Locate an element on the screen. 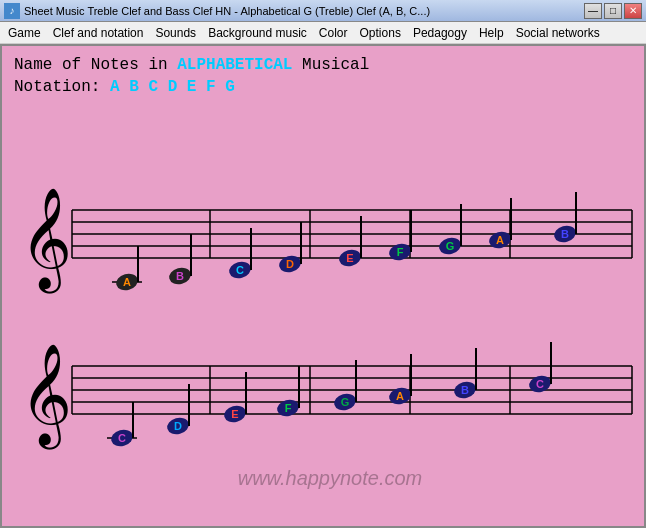  menu-color: Color is located at coordinates (334, 33).